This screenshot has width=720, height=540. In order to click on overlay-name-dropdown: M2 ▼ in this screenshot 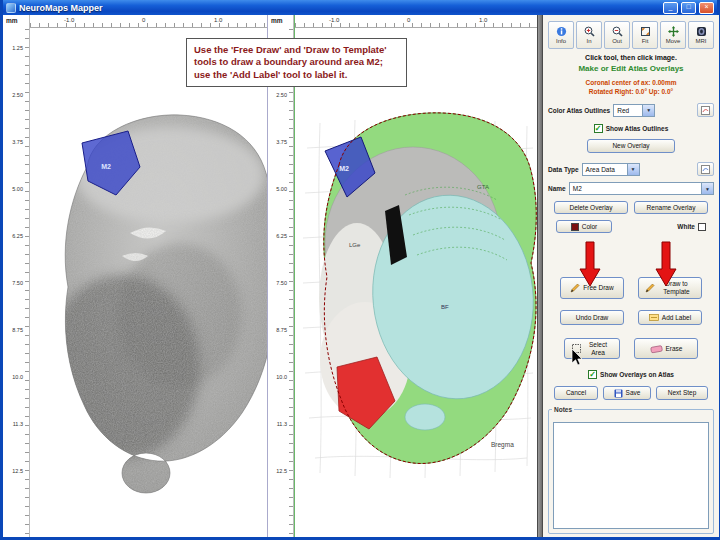, I will do `click(642, 188)`.